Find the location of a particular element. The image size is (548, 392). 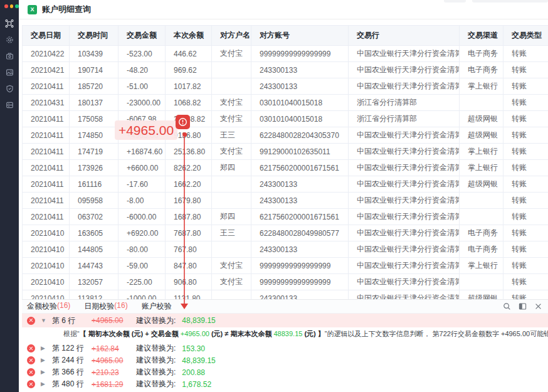

table-row: 20210410144805-80.00767.80 243300133中国农业… is located at coordinates (285, 250).